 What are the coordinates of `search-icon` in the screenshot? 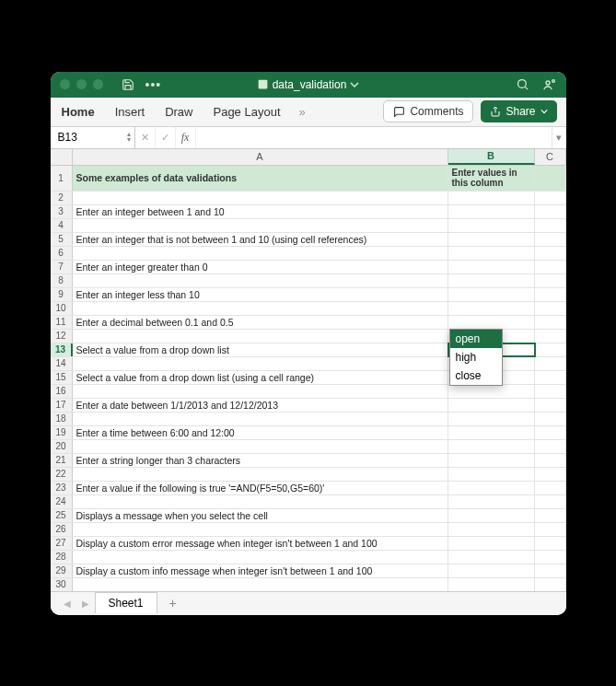 It's located at (523, 85).